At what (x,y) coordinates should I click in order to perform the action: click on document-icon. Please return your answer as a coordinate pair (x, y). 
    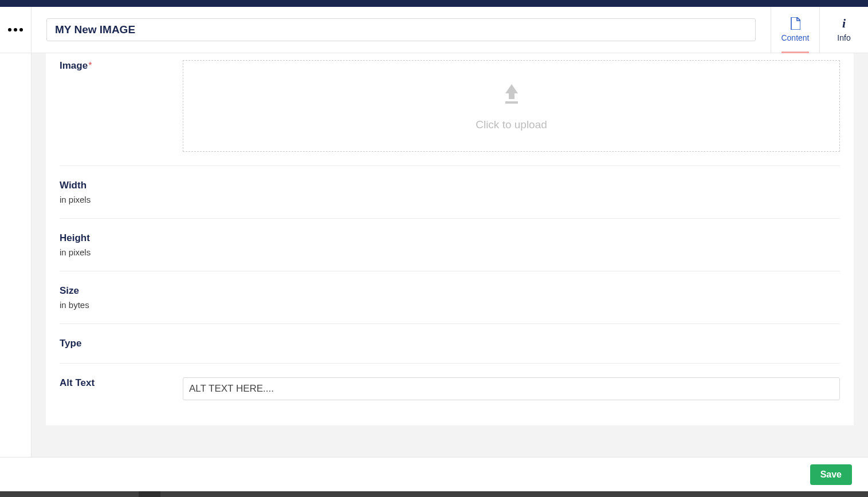
    Looking at the image, I should click on (795, 23).